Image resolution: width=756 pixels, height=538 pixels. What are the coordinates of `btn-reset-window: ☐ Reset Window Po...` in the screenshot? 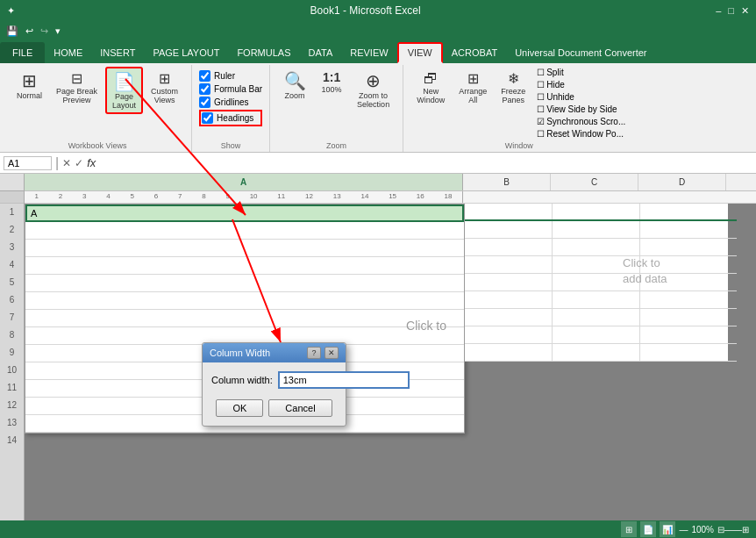 It's located at (581, 133).